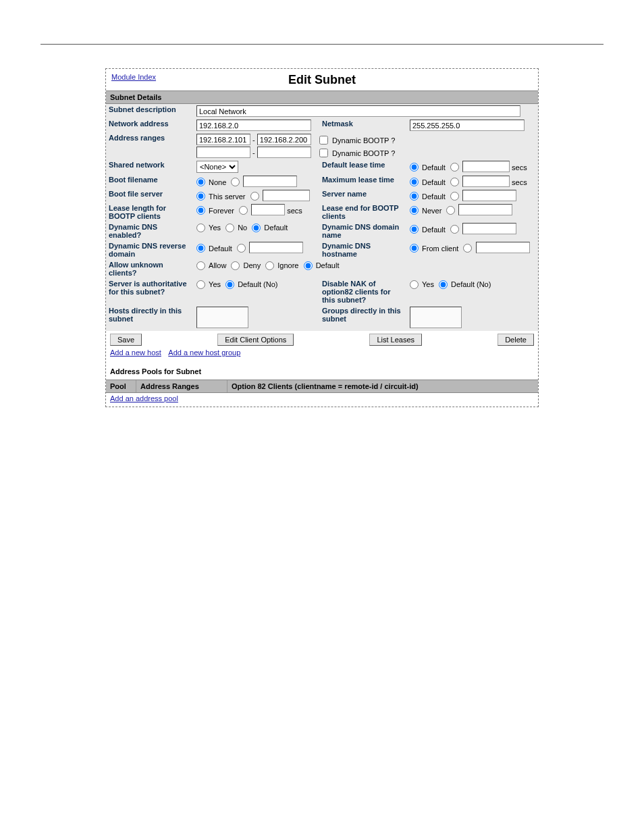  Describe the element at coordinates (217, 182) in the screenshot. I see `boot-filename-none-label: None` at that location.